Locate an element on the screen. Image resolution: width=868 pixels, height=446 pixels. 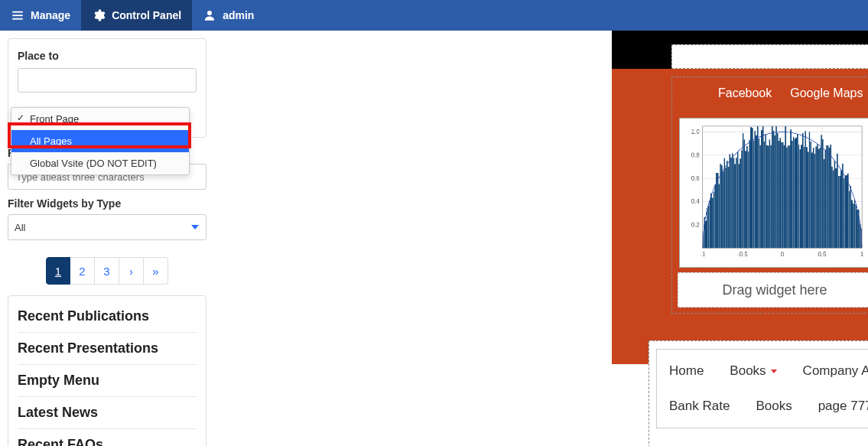
nav-manage-label: Manage is located at coordinates (50, 15).